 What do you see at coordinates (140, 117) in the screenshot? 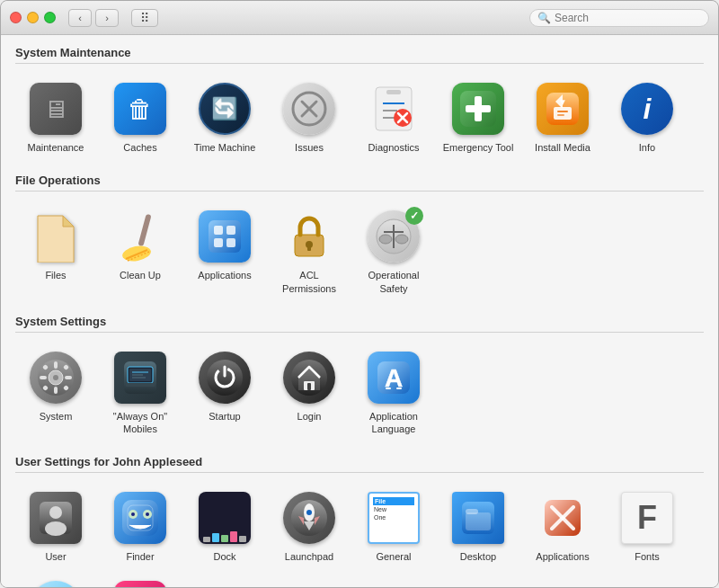
I see `item-caches: 🗑 Caches` at bounding box center [140, 117].